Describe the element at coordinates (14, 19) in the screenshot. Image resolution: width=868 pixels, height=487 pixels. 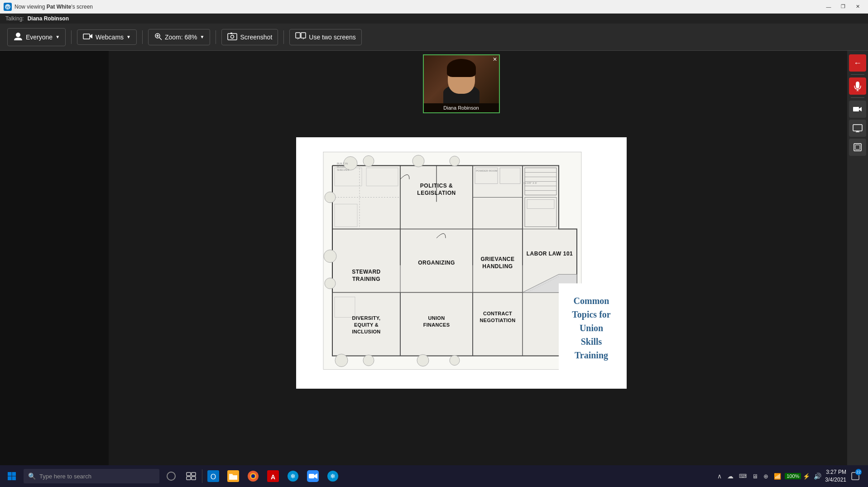
I see `talking-label: Talking:` at that location.